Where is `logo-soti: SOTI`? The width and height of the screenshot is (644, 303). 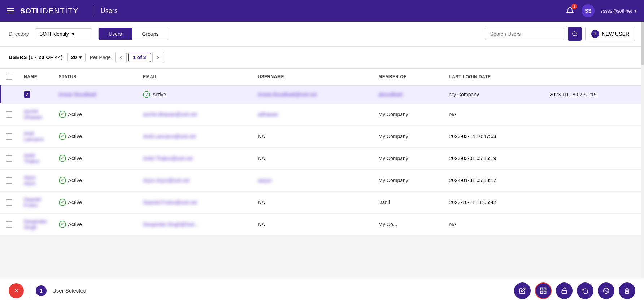 logo-soti: SOTI is located at coordinates (30, 11).